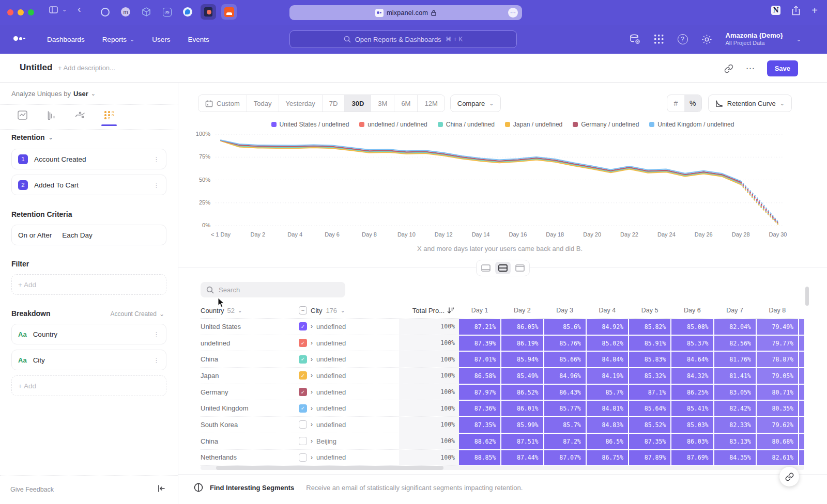 Image resolution: width=827 pixels, height=504 pixels. I want to click on global-search-button: Open Reports & Dashboards ⌘ + K, so click(403, 39).